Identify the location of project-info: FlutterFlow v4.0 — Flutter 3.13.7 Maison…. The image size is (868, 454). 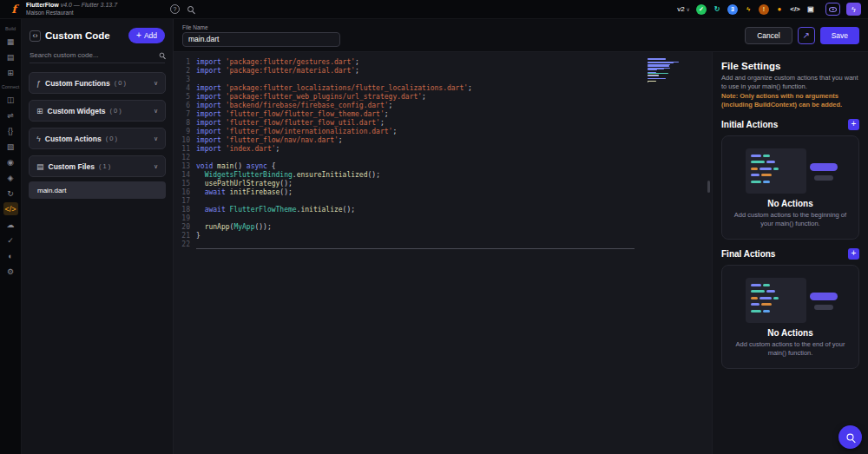
(71, 9).